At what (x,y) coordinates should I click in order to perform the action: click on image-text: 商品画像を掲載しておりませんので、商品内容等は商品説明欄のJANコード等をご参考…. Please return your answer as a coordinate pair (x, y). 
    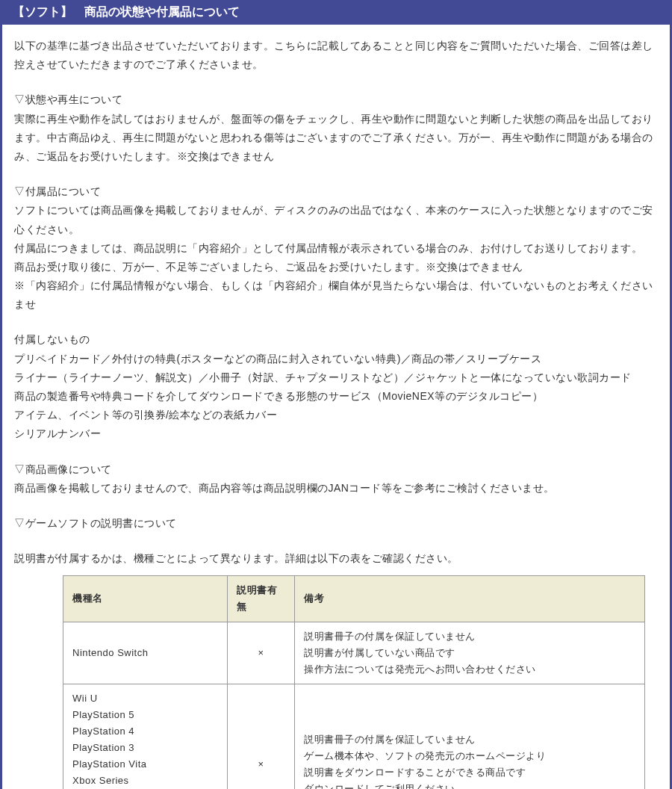
    Looking at the image, I should click on (336, 489).